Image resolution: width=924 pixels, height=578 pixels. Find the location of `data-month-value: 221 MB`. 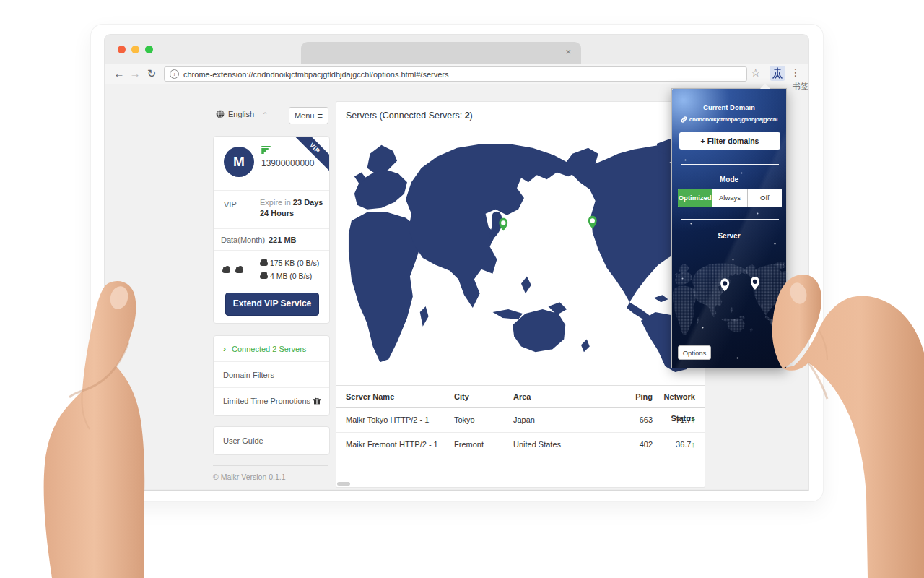

data-month-value: 221 MB is located at coordinates (283, 240).